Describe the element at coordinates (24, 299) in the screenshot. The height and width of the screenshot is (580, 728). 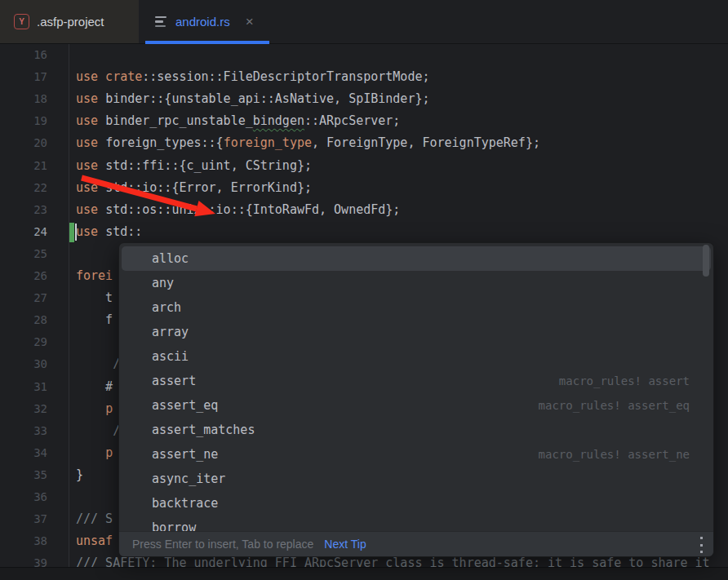
I see `line-number: 27` at that location.